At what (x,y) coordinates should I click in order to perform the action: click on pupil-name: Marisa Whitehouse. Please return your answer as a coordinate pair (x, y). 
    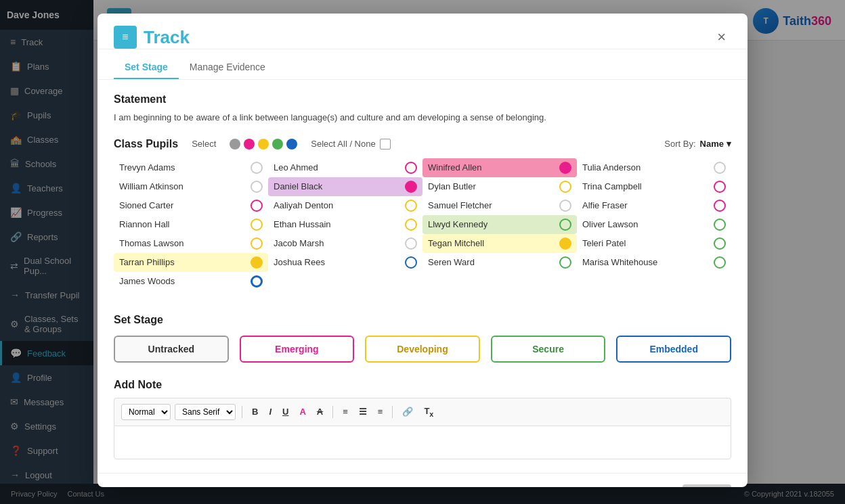
    Looking at the image, I should click on (648, 262).